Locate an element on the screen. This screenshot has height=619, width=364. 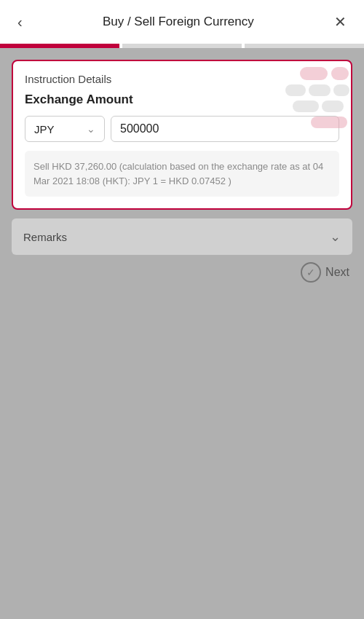
info-box: Sell HKD 37,260.00 (calculation based on… is located at coordinates (182, 173).